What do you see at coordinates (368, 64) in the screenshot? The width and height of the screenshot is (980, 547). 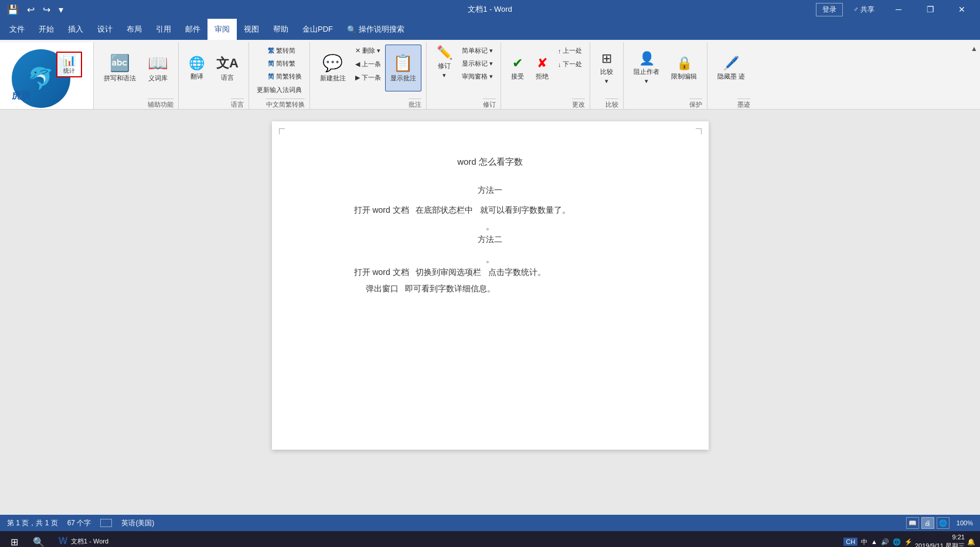 I see `prev-comment-btn: ◀ 上一条` at bounding box center [368, 64].